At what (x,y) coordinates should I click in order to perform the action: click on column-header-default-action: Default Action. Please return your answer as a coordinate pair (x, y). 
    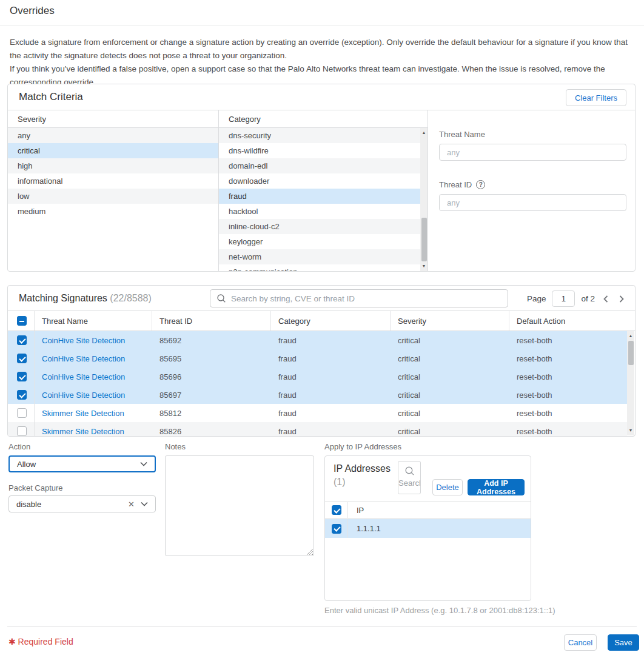
    Looking at the image, I should click on (572, 321).